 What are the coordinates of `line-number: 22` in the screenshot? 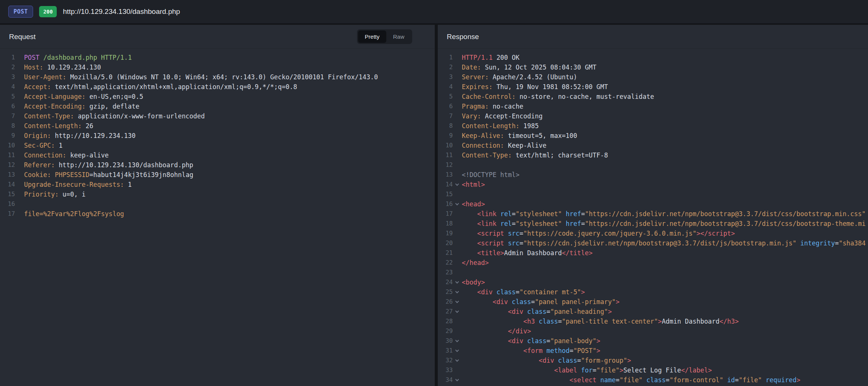 It's located at (445, 263).